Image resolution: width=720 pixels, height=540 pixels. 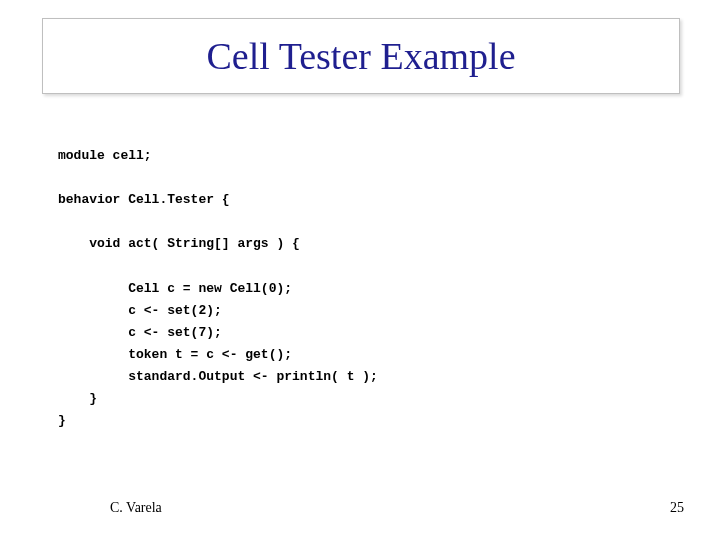 I want to click on slide-title: Cell Tester Example, so click(x=362, y=56).